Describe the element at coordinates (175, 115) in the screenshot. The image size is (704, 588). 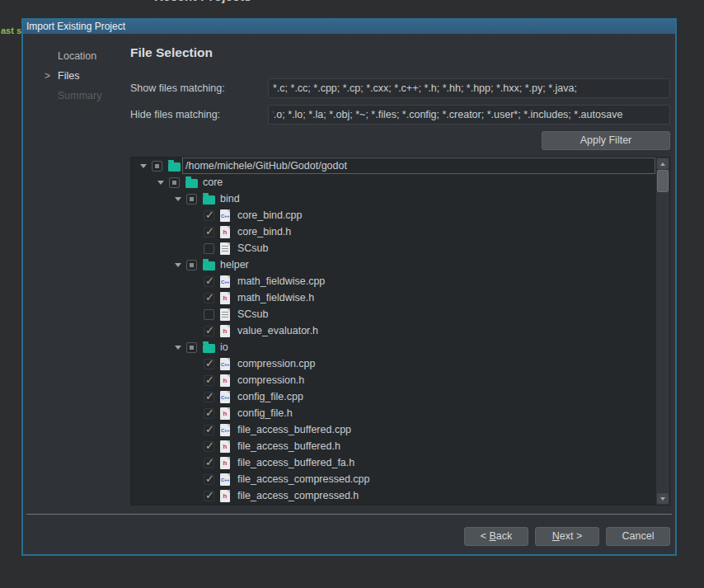
I see `hide-files-matching-label: Hide files matching:` at that location.